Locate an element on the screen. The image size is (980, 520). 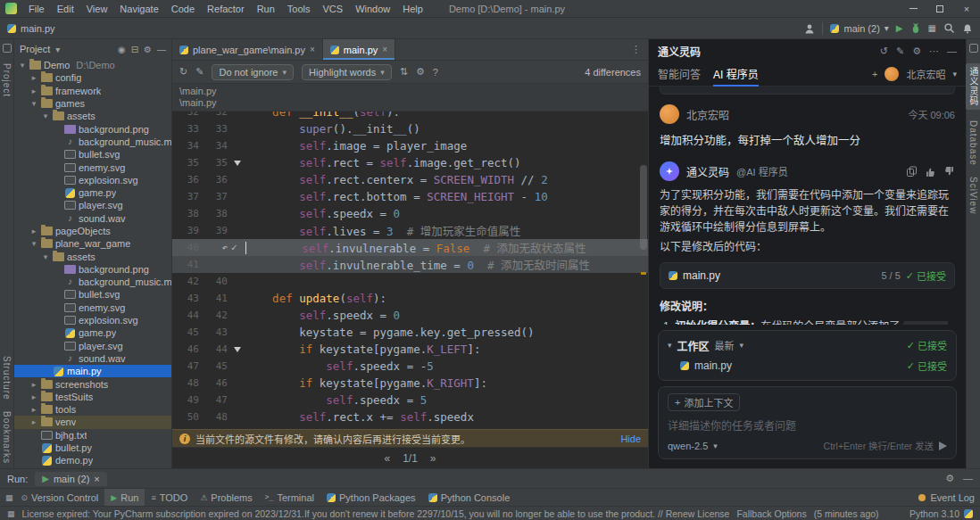
tree-item: player.svg is located at coordinates (93, 346).